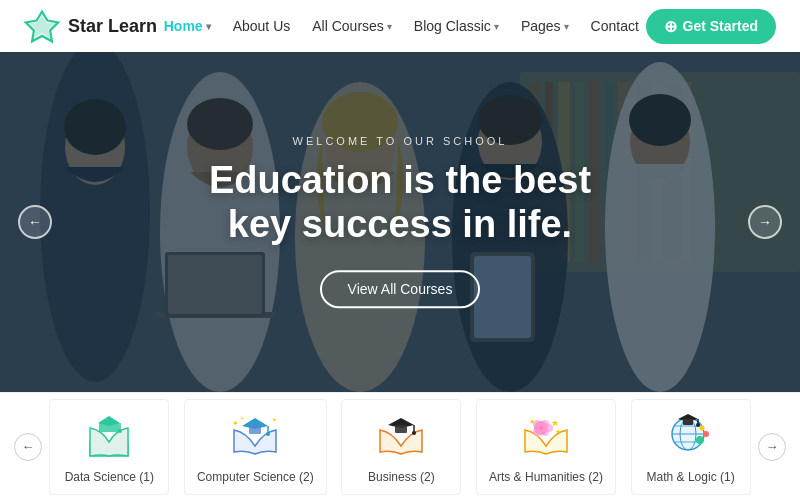 The height and width of the screenshot is (500, 800). Describe the element at coordinates (112, 26) in the screenshot. I see `logo-text: Star Learn` at that location.